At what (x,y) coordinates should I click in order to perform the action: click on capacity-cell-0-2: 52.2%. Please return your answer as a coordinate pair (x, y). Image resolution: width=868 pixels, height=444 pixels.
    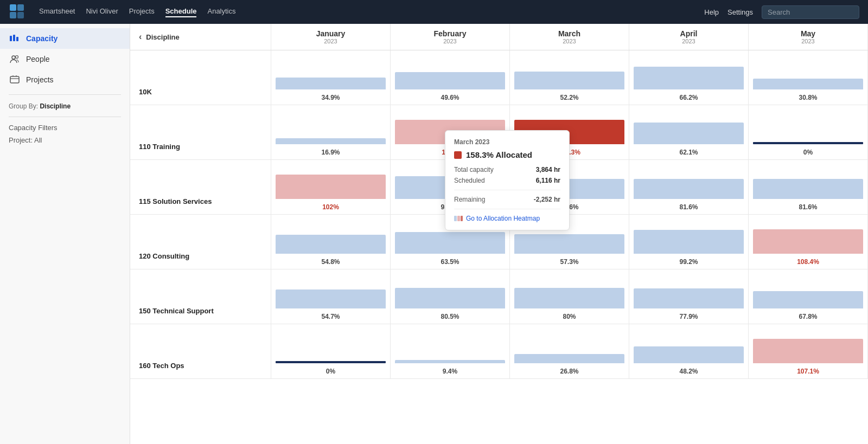
    Looking at the image, I should click on (570, 78).